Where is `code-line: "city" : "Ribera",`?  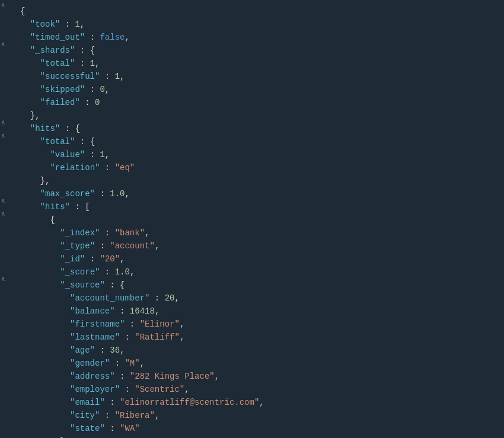 code-line: "city" : "Ribera", is located at coordinates (252, 415).